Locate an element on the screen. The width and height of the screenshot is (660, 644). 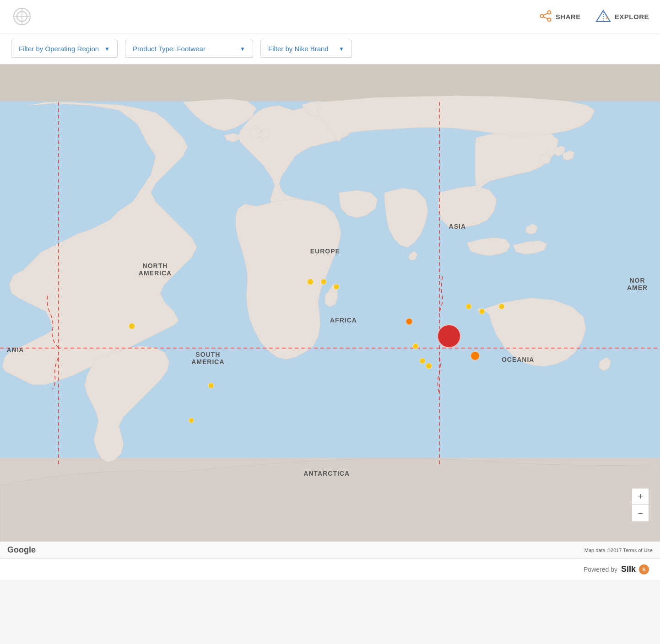
product-type-filter-dropdown: Product Type: Footwear ▼ is located at coordinates (189, 48).